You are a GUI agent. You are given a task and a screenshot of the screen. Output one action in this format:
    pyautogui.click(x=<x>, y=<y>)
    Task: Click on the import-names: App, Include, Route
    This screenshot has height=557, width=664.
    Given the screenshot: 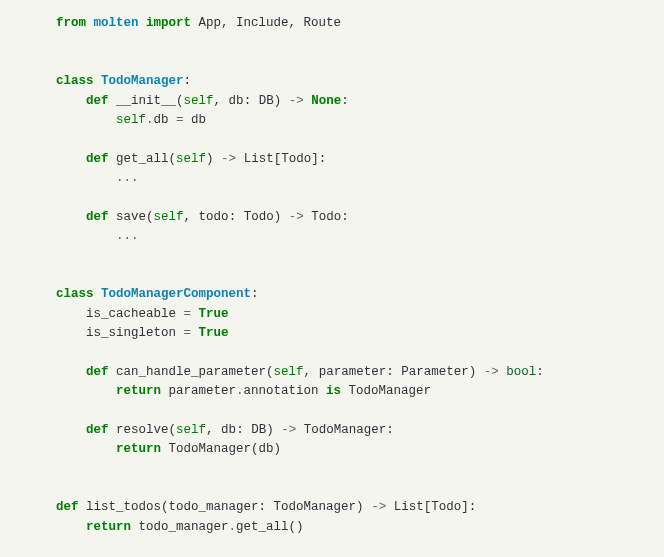 What is the action you would take?
    pyautogui.click(x=270, y=23)
    